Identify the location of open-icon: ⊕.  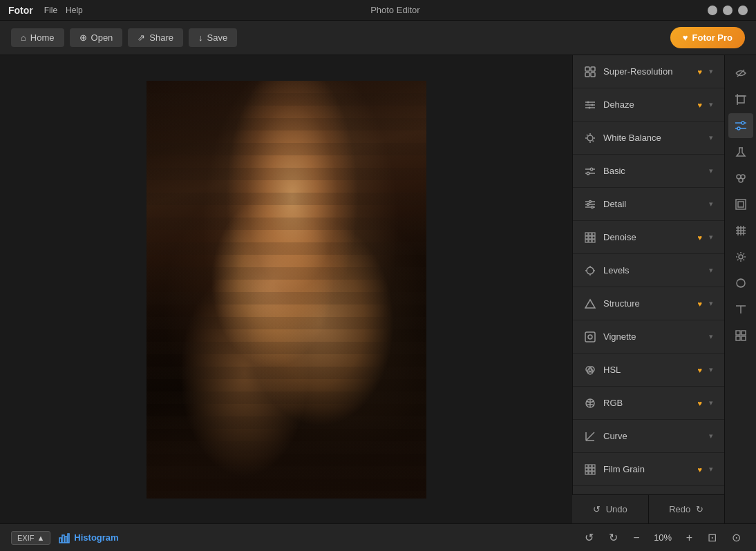
(83, 37).